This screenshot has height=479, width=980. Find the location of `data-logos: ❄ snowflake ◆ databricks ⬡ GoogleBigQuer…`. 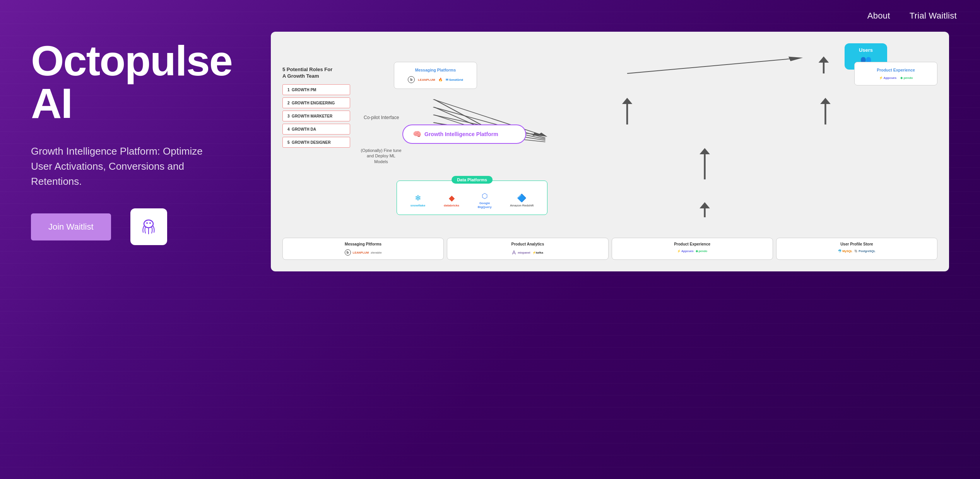

data-logos: ❄ snowflake ◆ databricks ⬡ GoogleBigQuer… is located at coordinates (472, 200).